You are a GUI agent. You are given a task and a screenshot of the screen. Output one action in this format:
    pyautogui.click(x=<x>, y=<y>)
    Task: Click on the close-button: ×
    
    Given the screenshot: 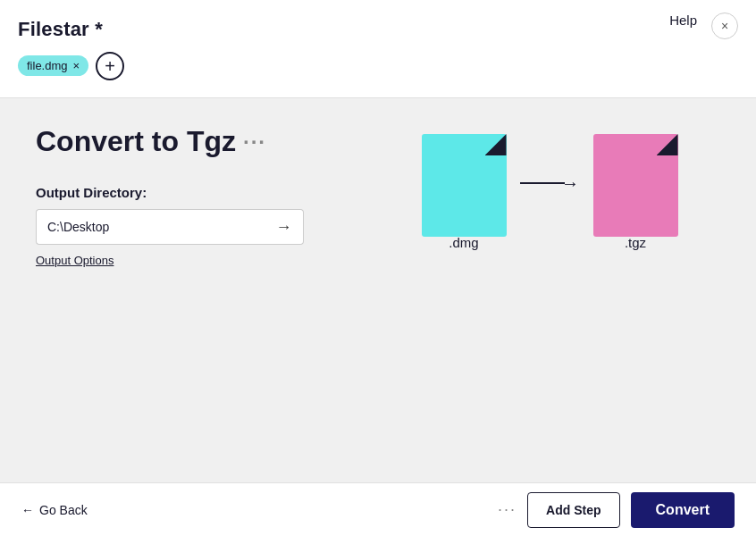 What is the action you would take?
    pyautogui.click(x=725, y=26)
    